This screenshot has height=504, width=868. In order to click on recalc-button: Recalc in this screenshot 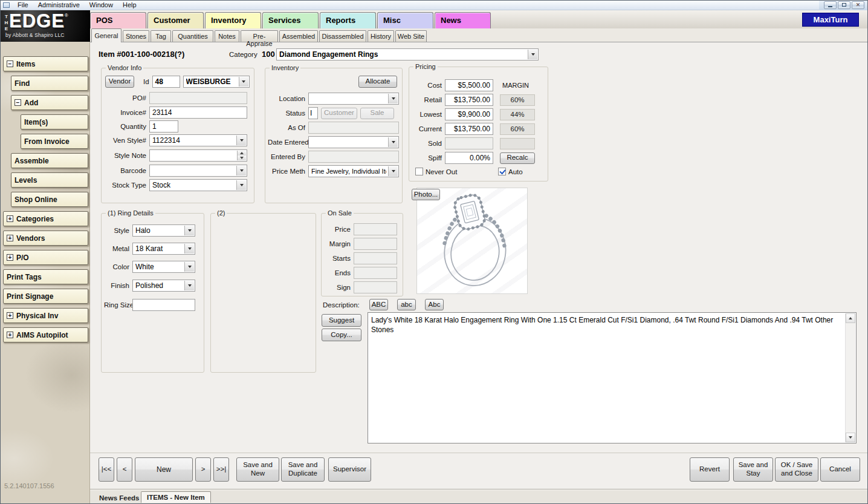, I will do `click(517, 159)`.